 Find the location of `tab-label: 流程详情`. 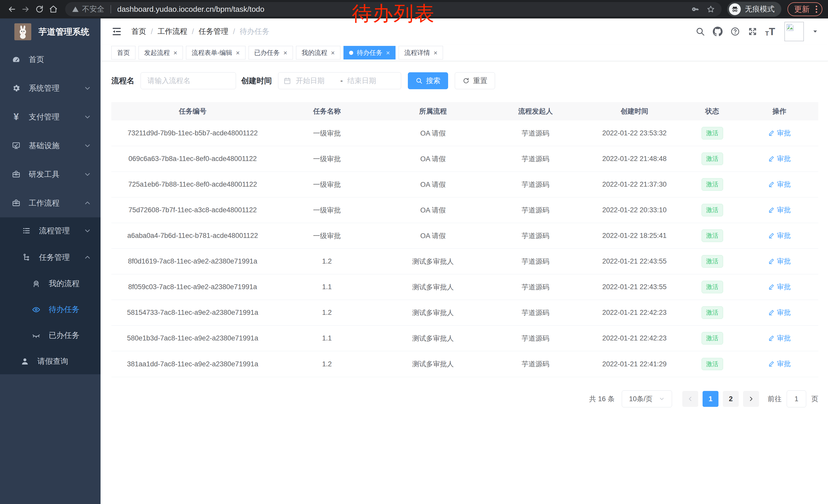

tab-label: 流程详情 is located at coordinates (417, 52).